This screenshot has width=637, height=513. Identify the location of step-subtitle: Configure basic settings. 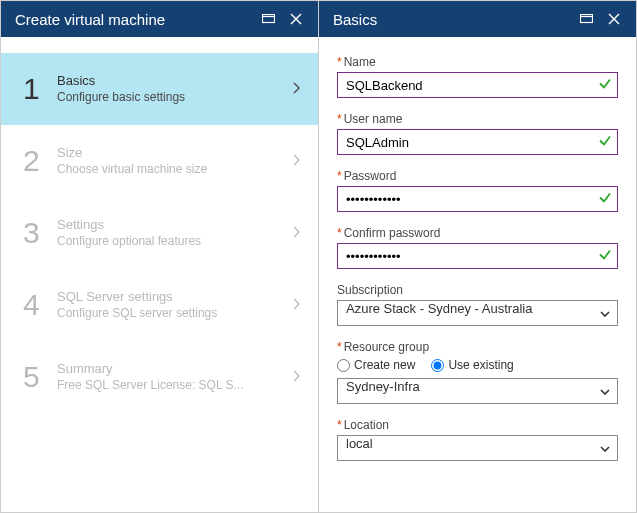
(172, 98).